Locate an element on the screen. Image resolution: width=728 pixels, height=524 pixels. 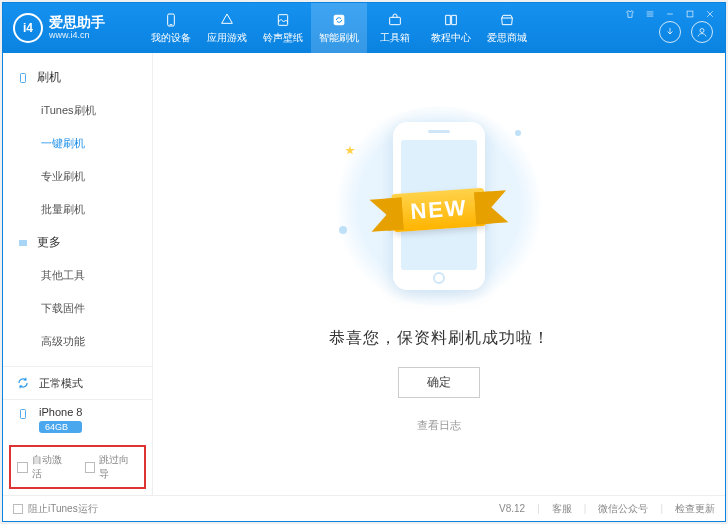
apps-icon is located at coordinates (227, 20).